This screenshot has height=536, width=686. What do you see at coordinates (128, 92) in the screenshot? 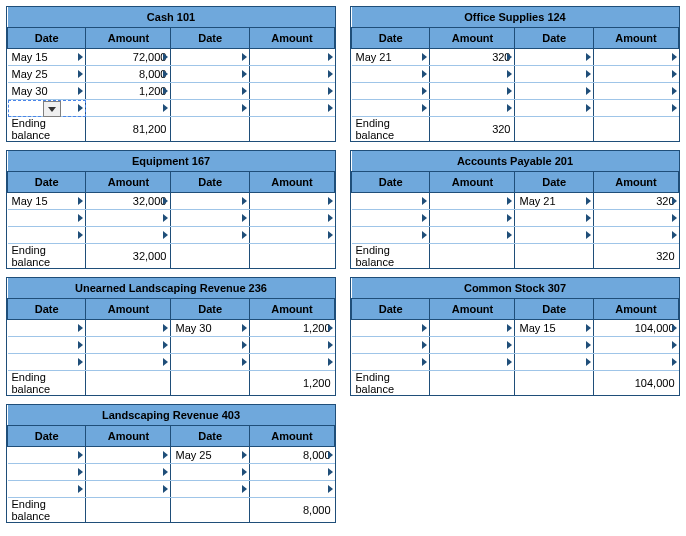
I see `debit-amount-cell: 1,200` at bounding box center [128, 92].